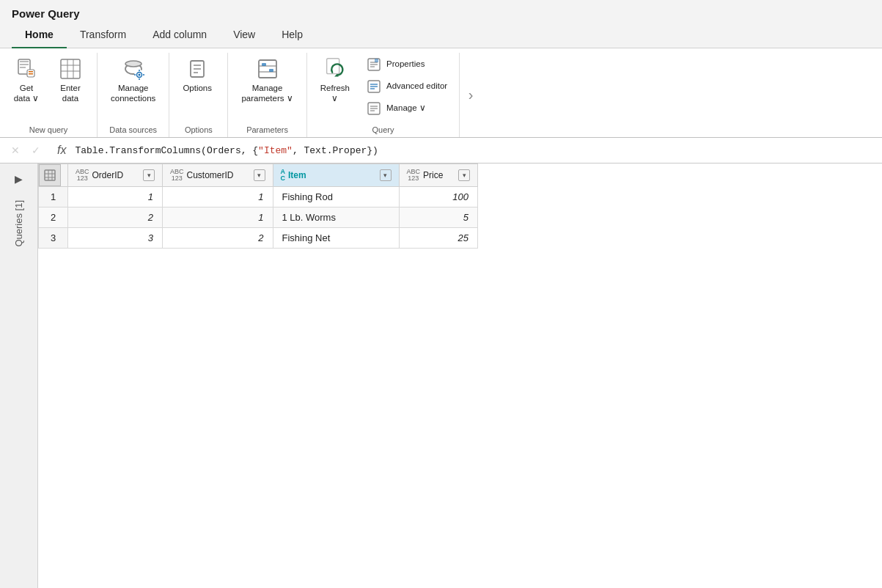 The width and height of the screenshot is (882, 588). What do you see at coordinates (258, 206) in the screenshot?
I see `data-table: ABC123 OrderID ▾ ABC123 CustomerID ▾` at bounding box center [258, 206].